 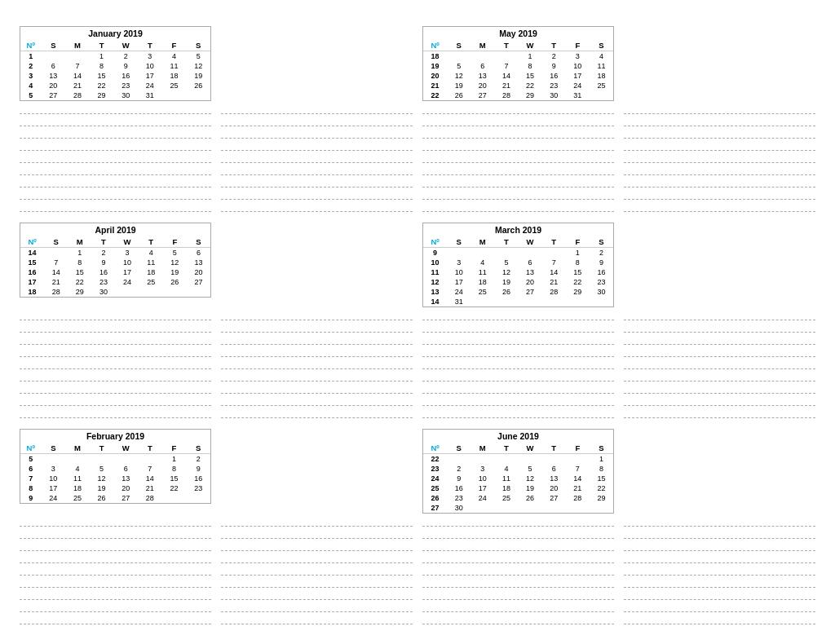 What do you see at coordinates (418, 635) in the screenshot?
I see `footer-link` at bounding box center [418, 635].